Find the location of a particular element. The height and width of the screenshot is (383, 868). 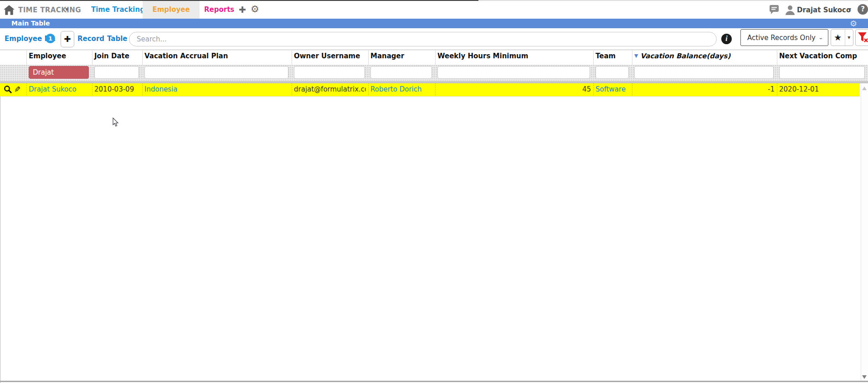

clear-filter-button is located at coordinates (862, 37).